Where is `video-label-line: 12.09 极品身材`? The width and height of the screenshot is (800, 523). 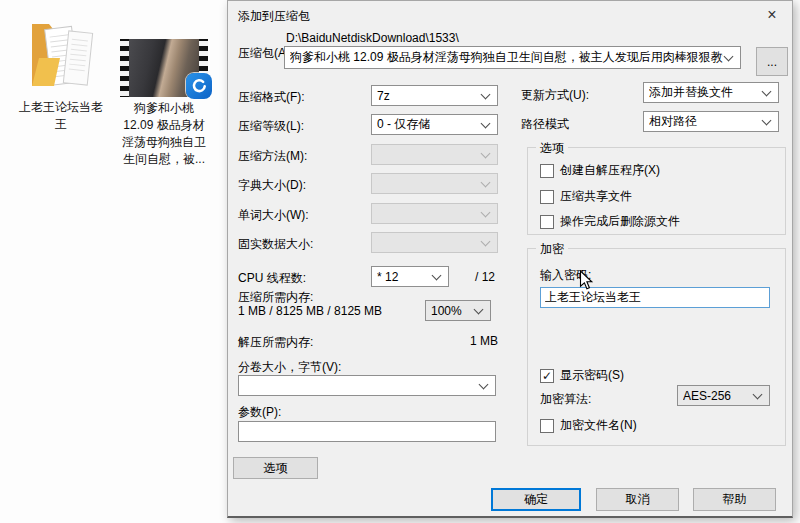
video-label-line: 12.09 极品身材 is located at coordinates (164, 126).